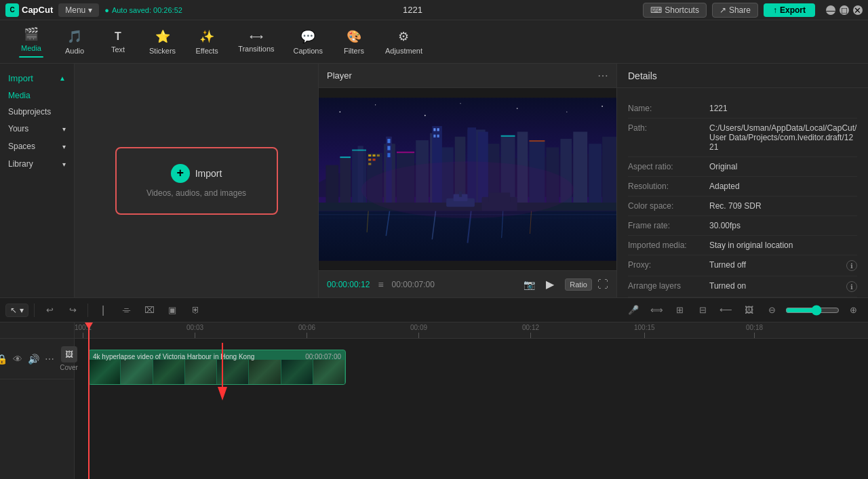  Describe the element at coordinates (323, 356) in the screenshot. I see `clip-duration: 00:00:07:00` at that location.